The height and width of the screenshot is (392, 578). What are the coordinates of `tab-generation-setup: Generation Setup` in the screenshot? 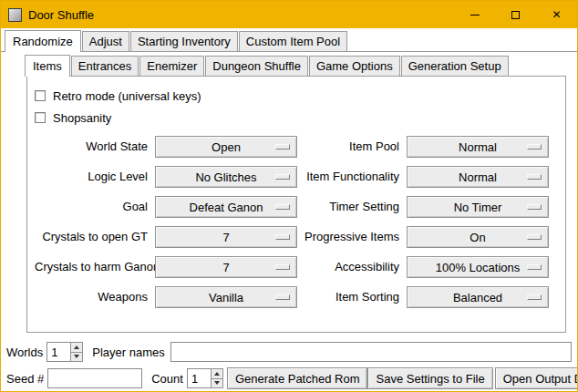 It's located at (455, 66).